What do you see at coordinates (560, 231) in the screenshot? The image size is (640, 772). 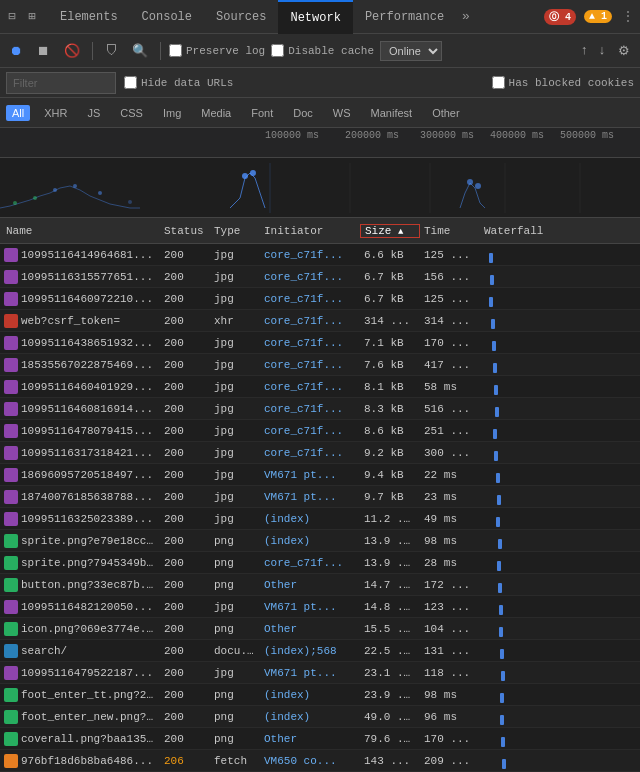 I see `col-header-waterfall: Waterfall` at bounding box center [560, 231].